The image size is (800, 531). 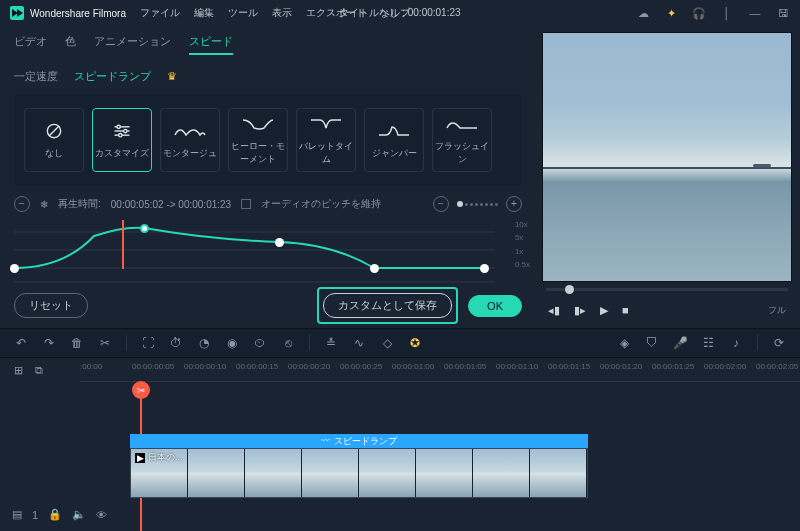 I want to click on menu-tools: ツール, so click(x=243, y=13).